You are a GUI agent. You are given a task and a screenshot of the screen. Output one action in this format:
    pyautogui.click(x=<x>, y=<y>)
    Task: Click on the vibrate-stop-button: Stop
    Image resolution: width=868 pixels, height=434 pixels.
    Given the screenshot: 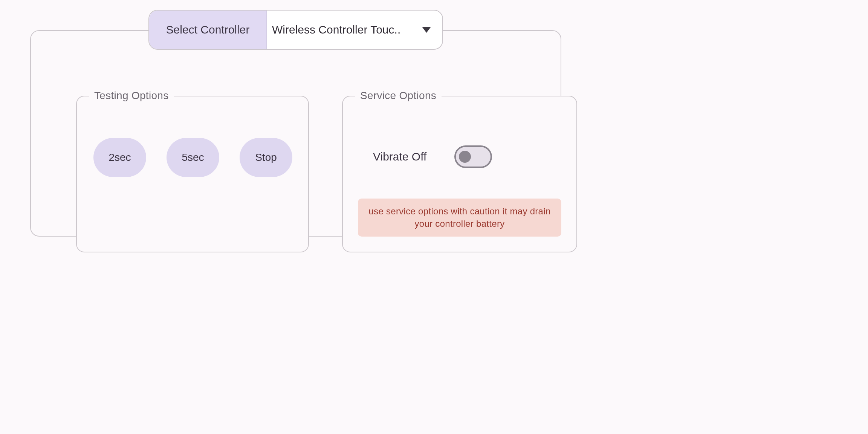 What is the action you would take?
    pyautogui.click(x=266, y=157)
    